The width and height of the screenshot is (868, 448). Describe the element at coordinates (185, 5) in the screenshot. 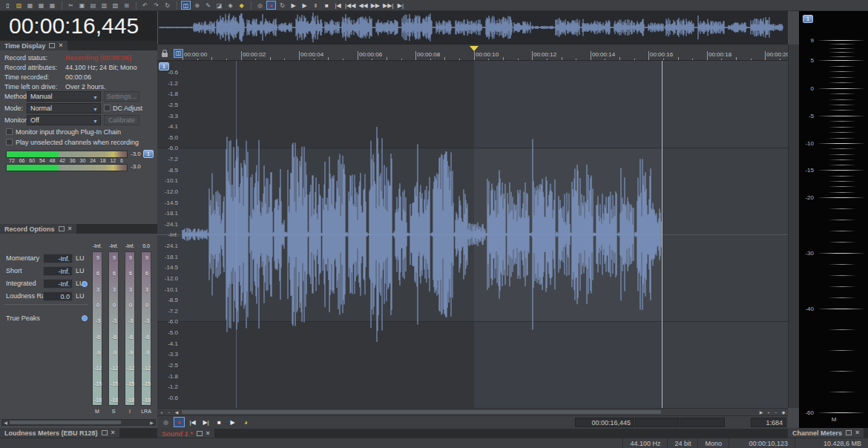

I see `edit-tool-icon: ◫` at that location.